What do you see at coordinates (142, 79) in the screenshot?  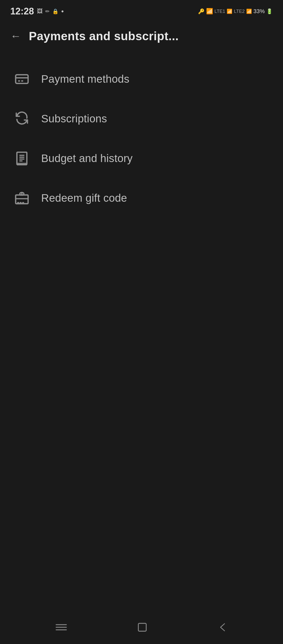 I see `menu-item-payment-methods: Payment methods` at bounding box center [142, 79].